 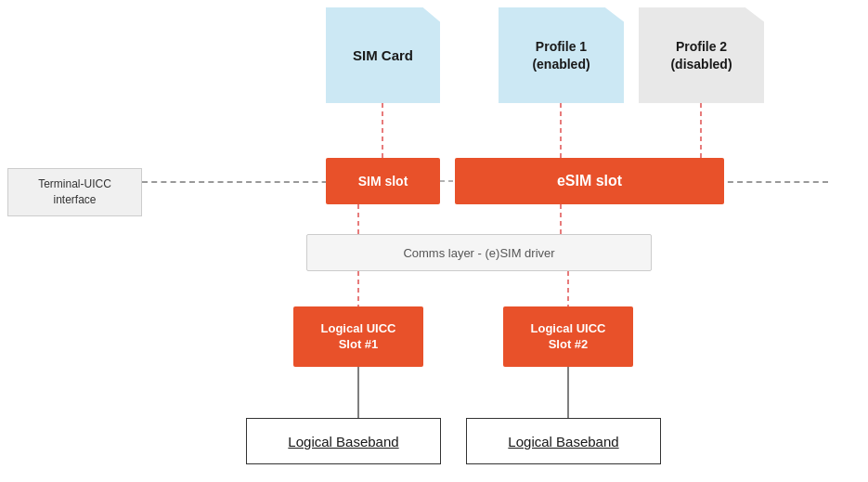 What do you see at coordinates (382, 56) in the screenshot?
I see `sim-card-box: SIM Card` at bounding box center [382, 56].